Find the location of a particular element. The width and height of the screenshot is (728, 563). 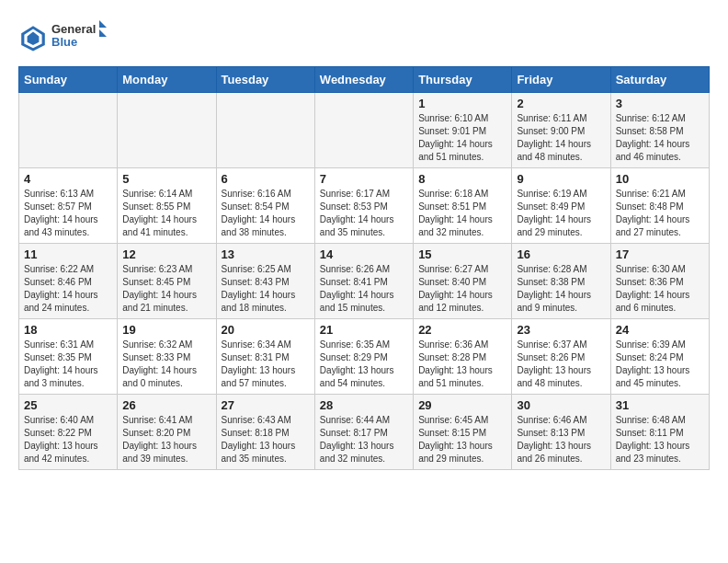

day-cell: 7Sunrise: 6:17 AM Sunset: 8:53 PM Daylig… is located at coordinates (364, 206).